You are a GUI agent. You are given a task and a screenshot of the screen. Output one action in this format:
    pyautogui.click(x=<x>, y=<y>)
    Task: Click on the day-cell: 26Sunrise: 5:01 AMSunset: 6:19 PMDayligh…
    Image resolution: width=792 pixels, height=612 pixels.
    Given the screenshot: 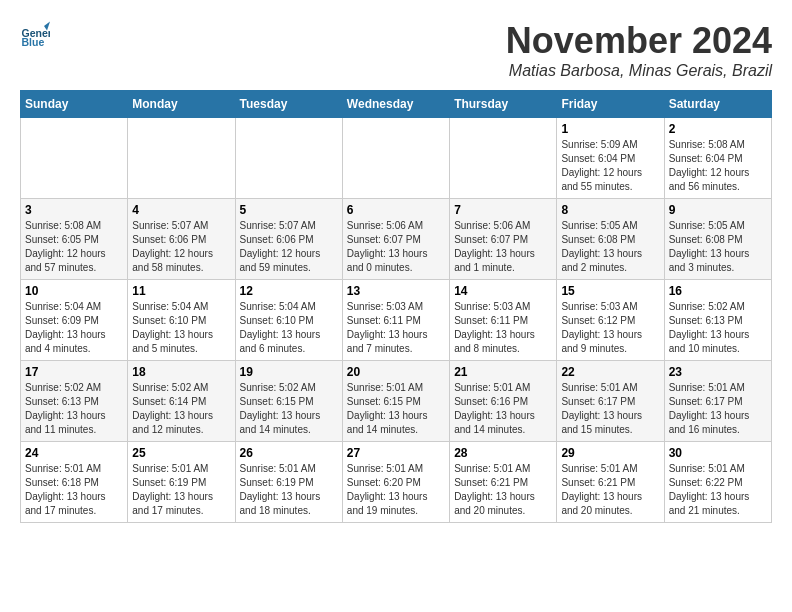 What is the action you would take?
    pyautogui.click(x=288, y=482)
    